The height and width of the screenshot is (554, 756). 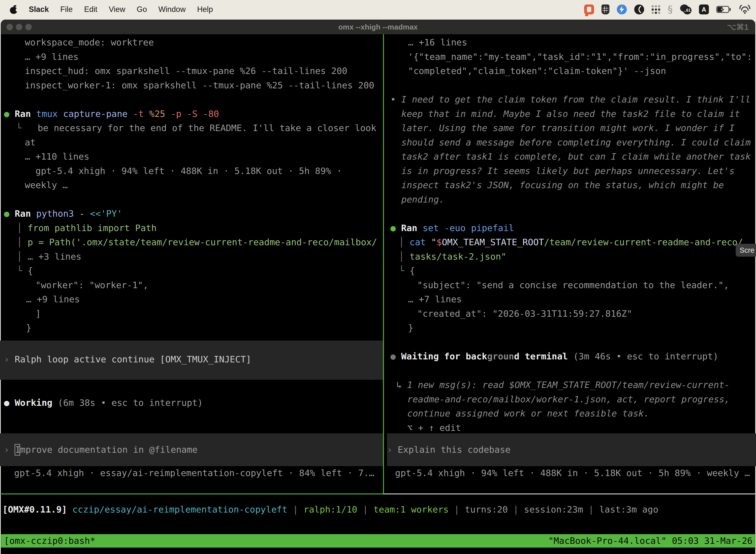 What do you see at coordinates (50, 541) in the screenshot?
I see `tmux-session-label: [omx-cczip0:bash*` at bounding box center [50, 541].